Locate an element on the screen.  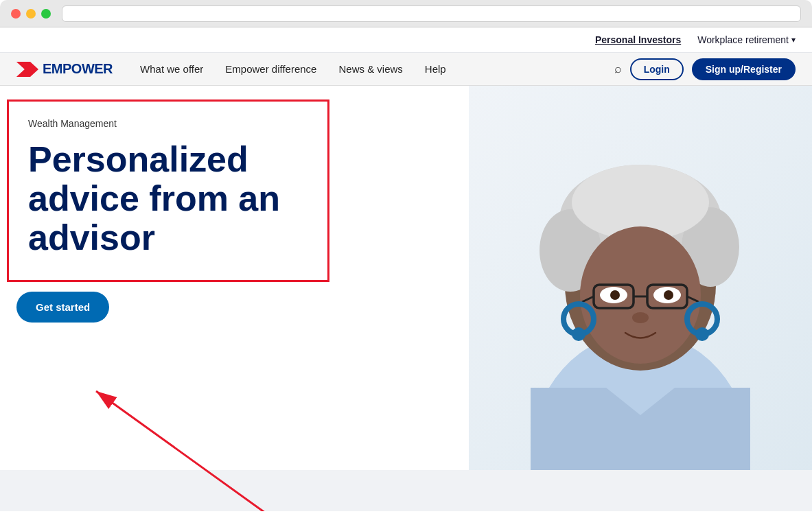
wealth-management-label: Wealth Management is located at coordinates (168, 124).